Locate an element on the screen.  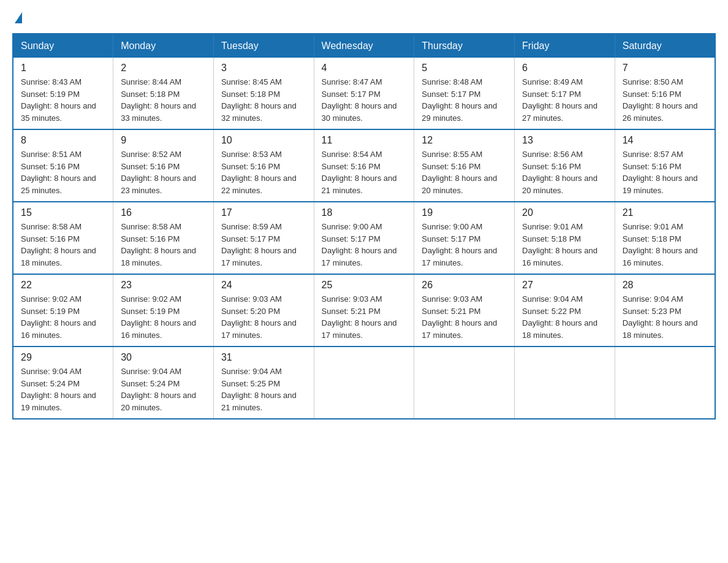
day-number: 20 is located at coordinates (565, 213).